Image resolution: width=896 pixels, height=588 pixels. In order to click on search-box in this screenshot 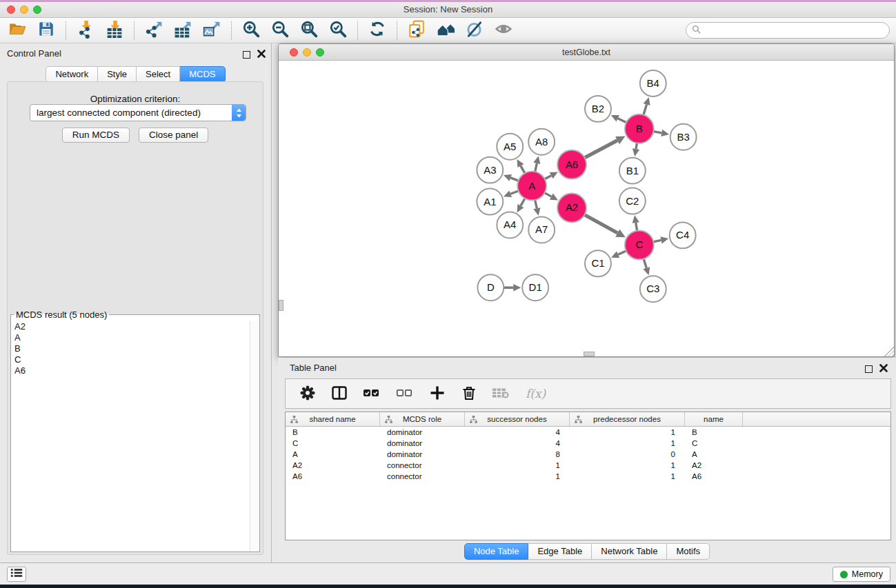, I will do `click(788, 30)`.